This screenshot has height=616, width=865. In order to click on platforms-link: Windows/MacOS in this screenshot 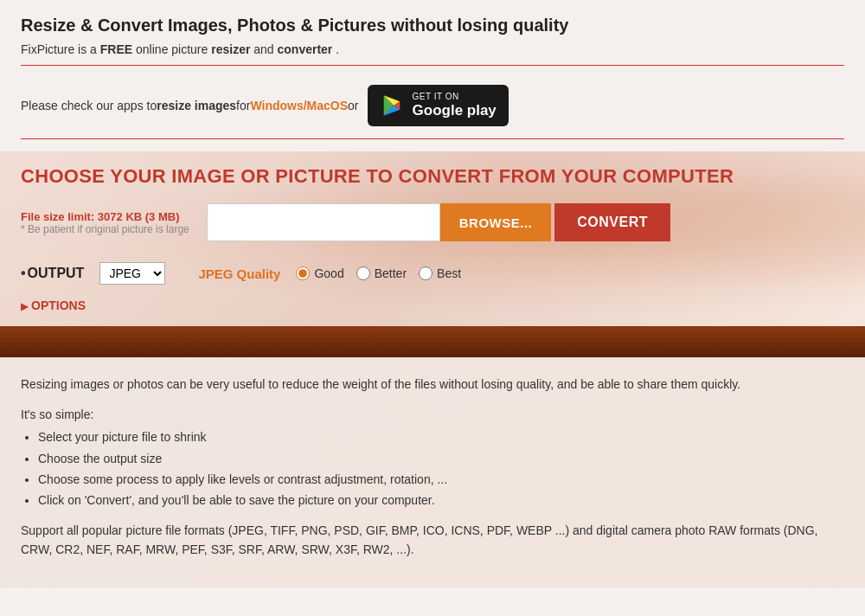, I will do `click(299, 106)`.